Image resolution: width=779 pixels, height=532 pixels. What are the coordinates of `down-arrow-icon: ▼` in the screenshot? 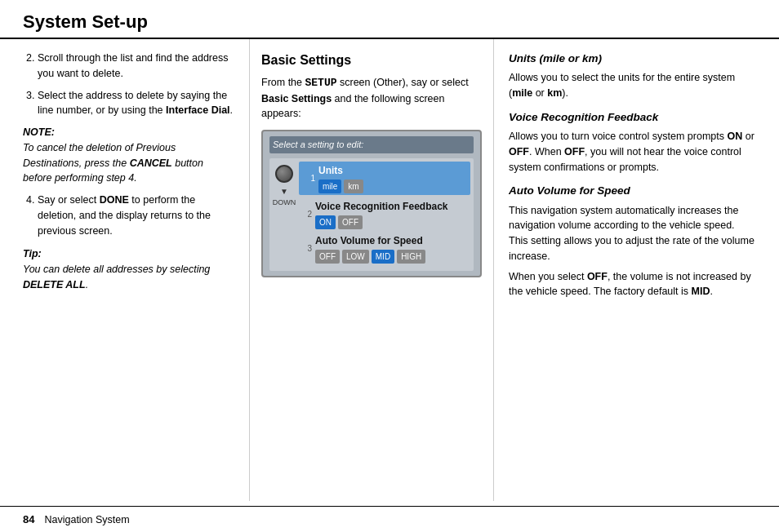 It's located at (284, 191).